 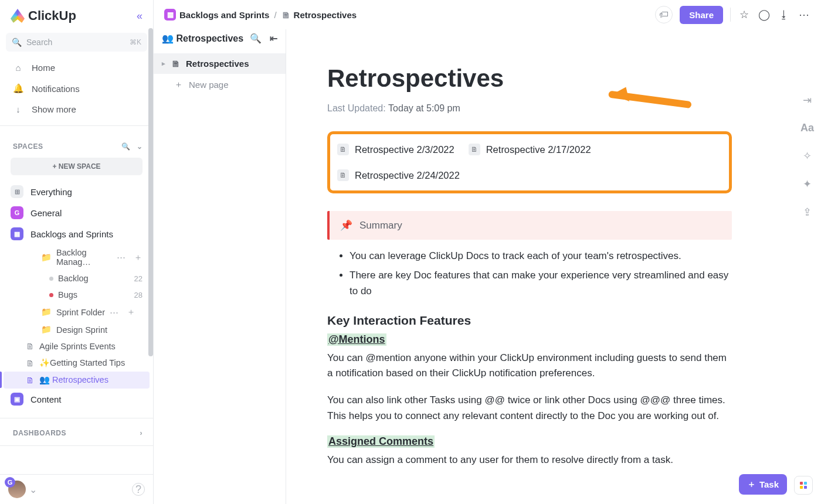 I want to click on download-icon: ⭳, so click(x=784, y=15).